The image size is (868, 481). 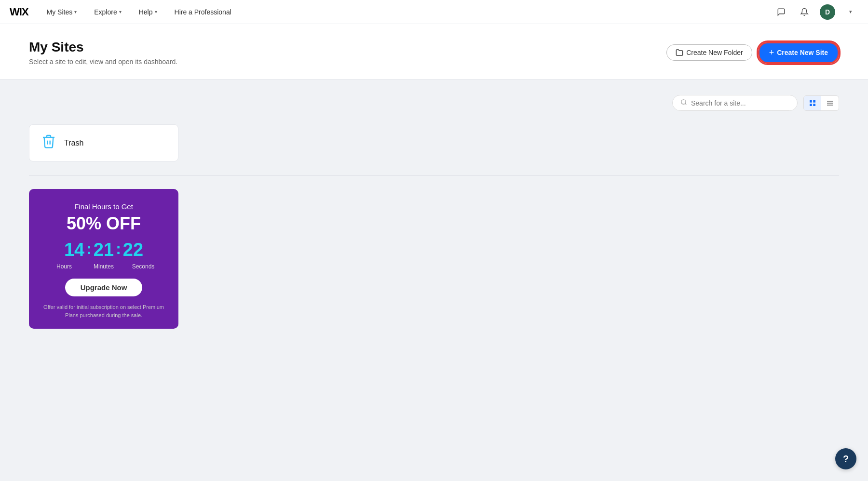 I want to click on notifications-icon, so click(x=804, y=12).